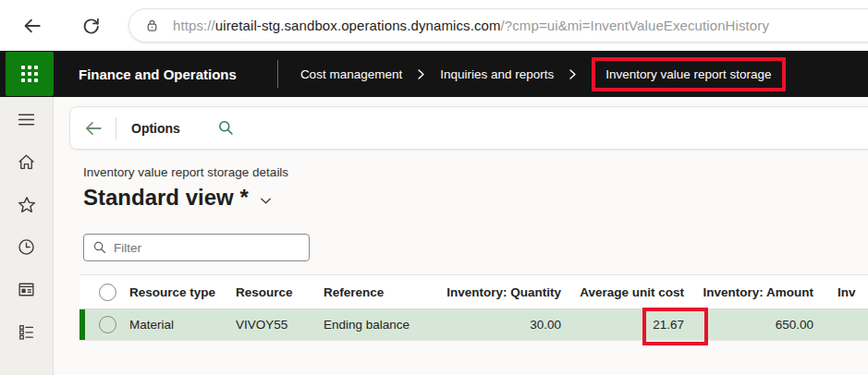 This screenshot has height=375, width=868. I want to click on url-path: /?cmp=ui&mi=InventValueExecutionHistory, so click(635, 26).